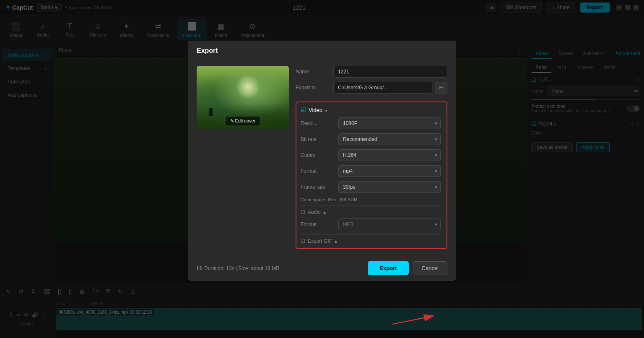  What do you see at coordinates (418, 320) in the screenshot?
I see `red-arrow-annotation` at bounding box center [418, 320].